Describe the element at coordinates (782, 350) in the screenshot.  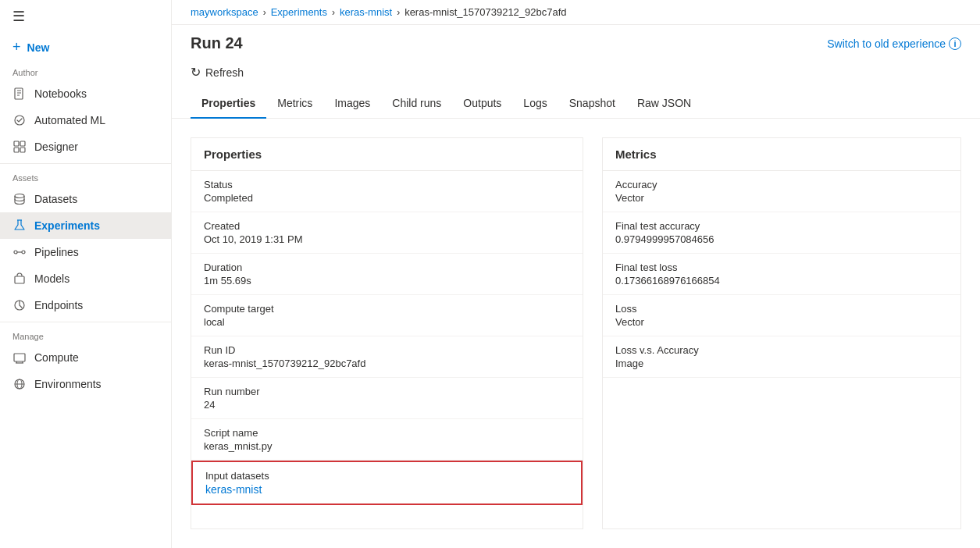
I see `metric-label-loss-vs-accuracy: Loss v.s. Accuracy` at that location.